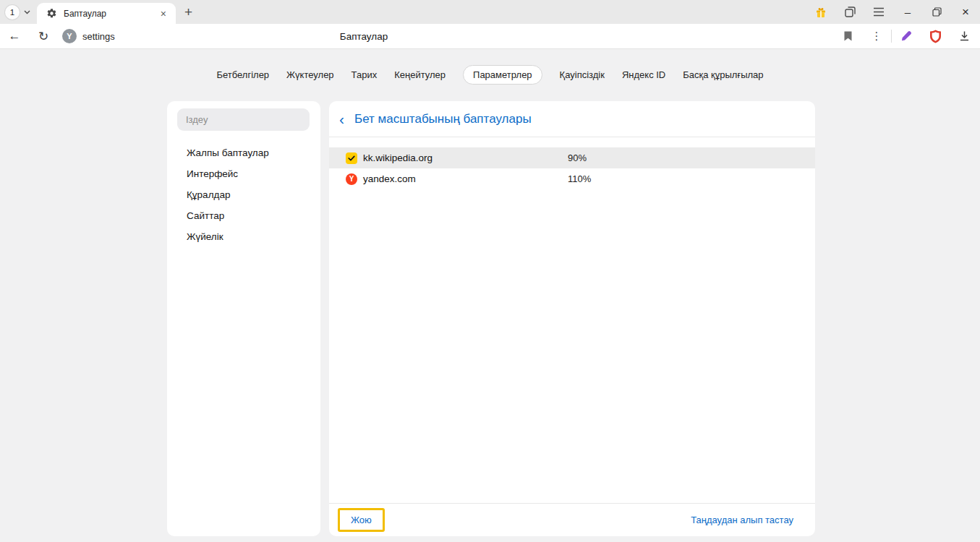 The height and width of the screenshot is (542, 980). What do you see at coordinates (351, 158) in the screenshot?
I see `checkbox-checked-icon` at bounding box center [351, 158].